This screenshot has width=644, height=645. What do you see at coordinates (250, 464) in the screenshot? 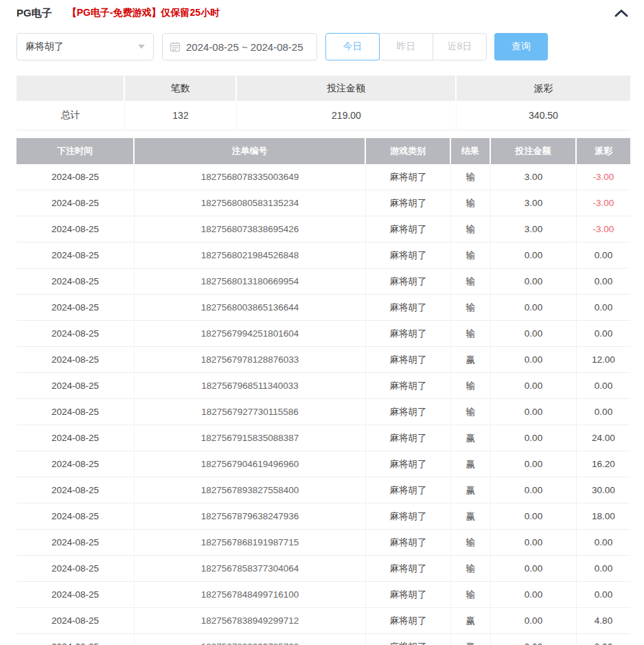
I see `cell-bet-id: 1827567904619496960` at bounding box center [250, 464].